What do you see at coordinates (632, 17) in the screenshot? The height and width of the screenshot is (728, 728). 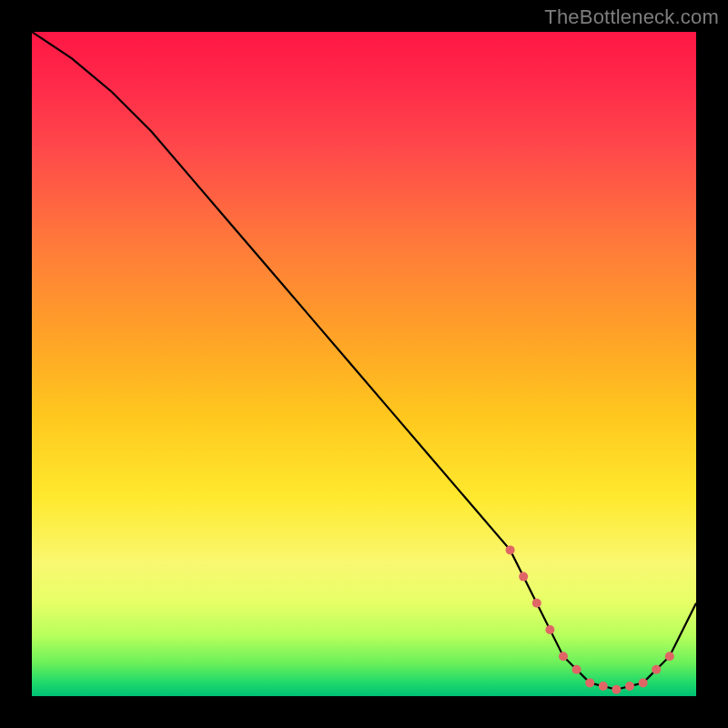 I see `watermark-text: TheBottleneck.com` at bounding box center [632, 17].